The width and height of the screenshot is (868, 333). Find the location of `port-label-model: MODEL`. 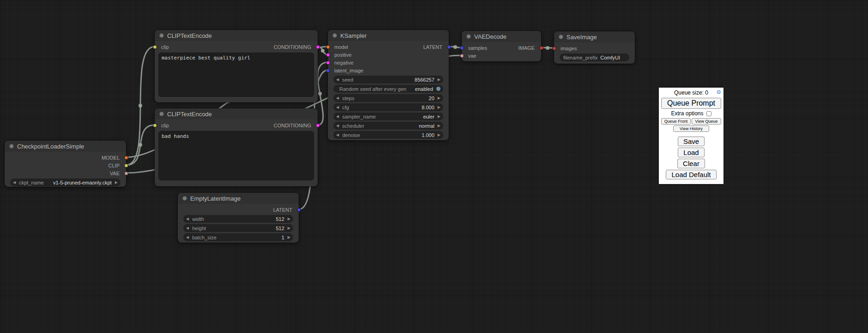

port-label-model: MODEL is located at coordinates (111, 158).